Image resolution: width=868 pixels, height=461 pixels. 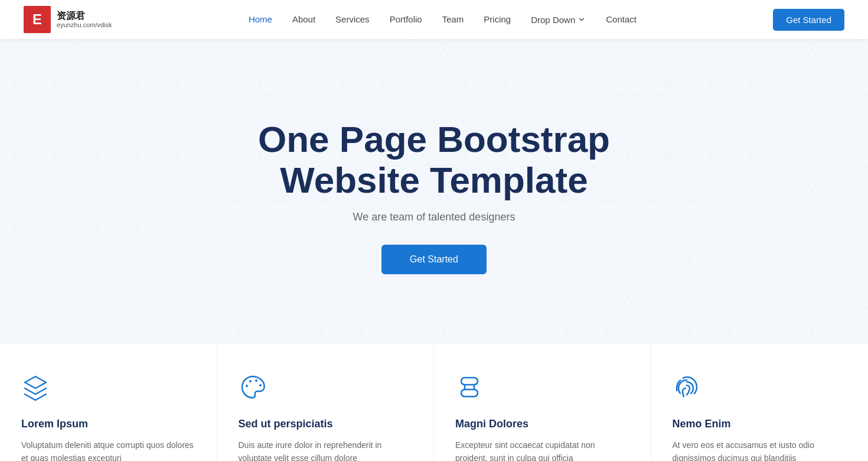 I want to click on nav-link-pricing: Pricing, so click(x=497, y=19).